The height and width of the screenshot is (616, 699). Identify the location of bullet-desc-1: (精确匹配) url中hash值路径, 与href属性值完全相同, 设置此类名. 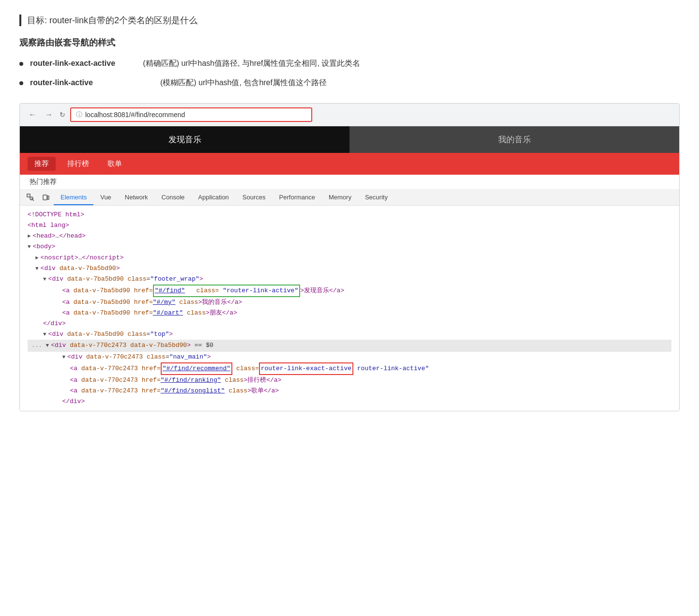
(249, 63).